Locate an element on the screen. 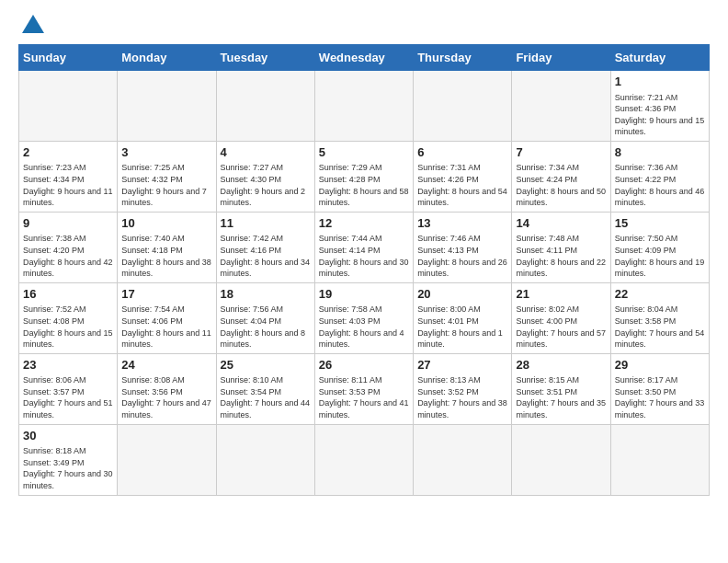 The width and height of the screenshot is (728, 563). day-number: 4 is located at coordinates (266, 153).